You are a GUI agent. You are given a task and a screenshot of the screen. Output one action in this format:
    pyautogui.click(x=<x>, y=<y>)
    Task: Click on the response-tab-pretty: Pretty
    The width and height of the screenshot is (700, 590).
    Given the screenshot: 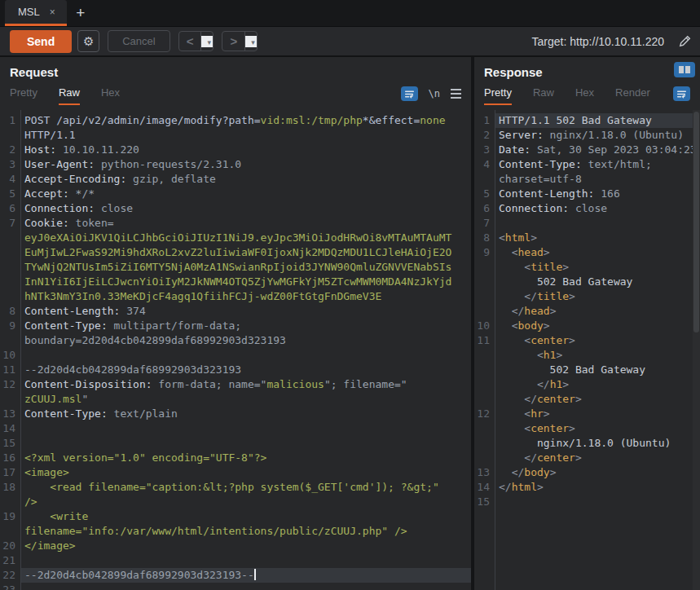 What is the action you would take?
    pyautogui.click(x=498, y=96)
    